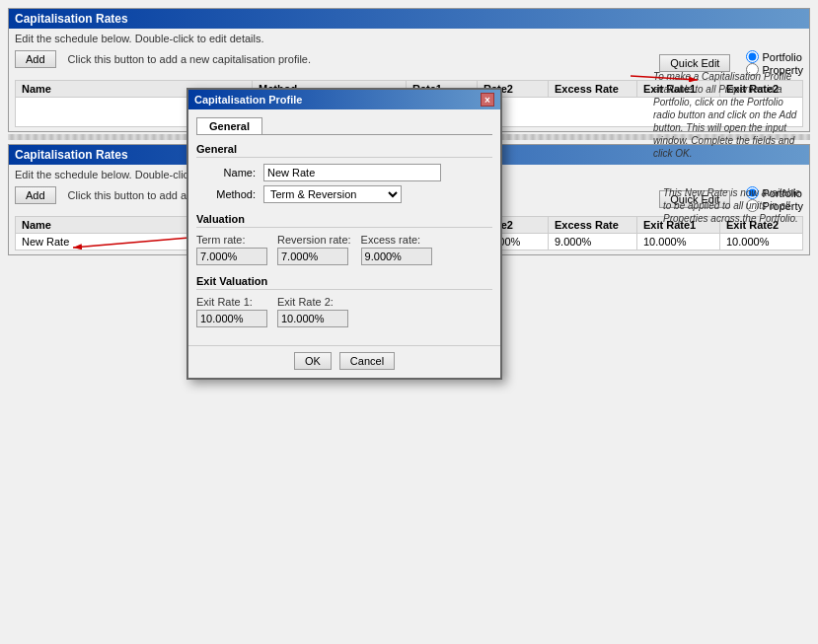 This screenshot has height=644, width=818. What do you see at coordinates (397, 250) in the screenshot?
I see `excess-rate-item: Excess rate:` at bounding box center [397, 250].